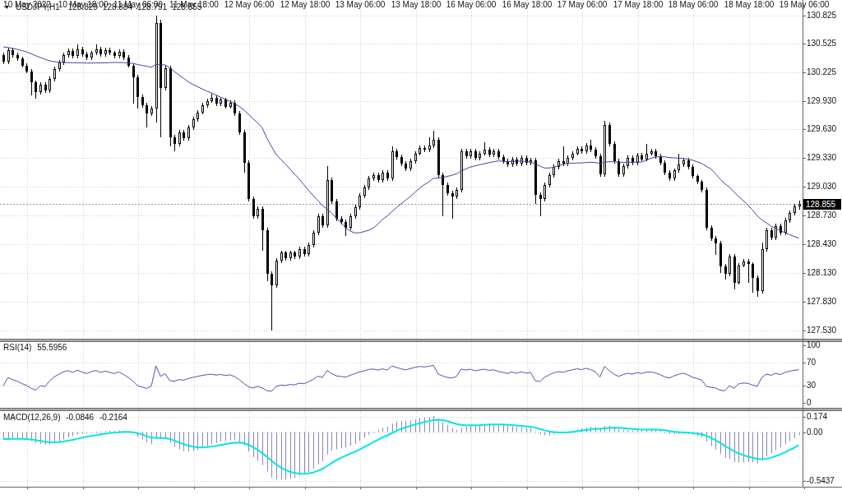 Image resolution: width=842 pixels, height=504 pixels. What do you see at coordinates (814, 345) in the screenshot?
I see `rsi-axis-label: 100` at bounding box center [814, 345].